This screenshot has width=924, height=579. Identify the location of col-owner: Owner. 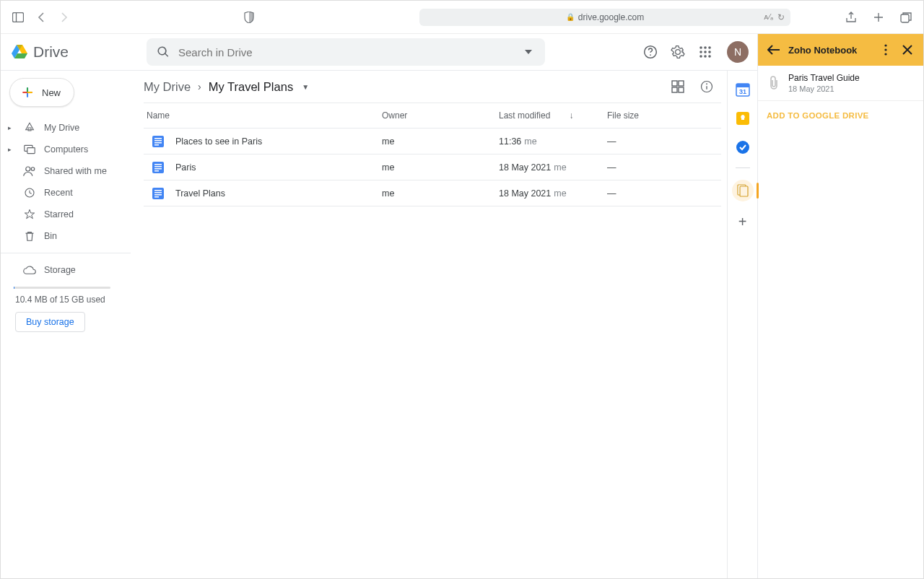
(440, 116).